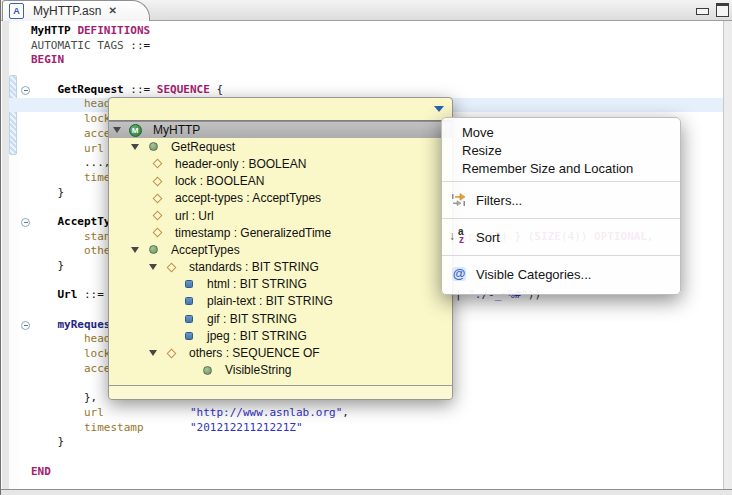 This screenshot has width=732, height=495. What do you see at coordinates (257, 336) in the screenshot?
I see `tree-item-label: jpeg : BIT STRING` at bounding box center [257, 336].